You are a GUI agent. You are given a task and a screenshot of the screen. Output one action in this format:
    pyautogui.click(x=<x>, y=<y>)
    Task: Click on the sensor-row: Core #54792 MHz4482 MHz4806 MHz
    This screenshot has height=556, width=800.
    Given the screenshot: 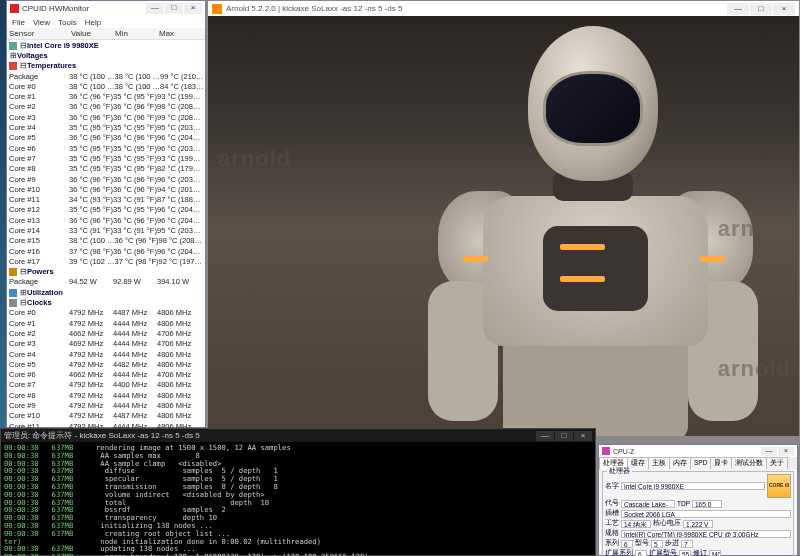 What is the action you would take?
    pyautogui.click(x=106, y=364)
    